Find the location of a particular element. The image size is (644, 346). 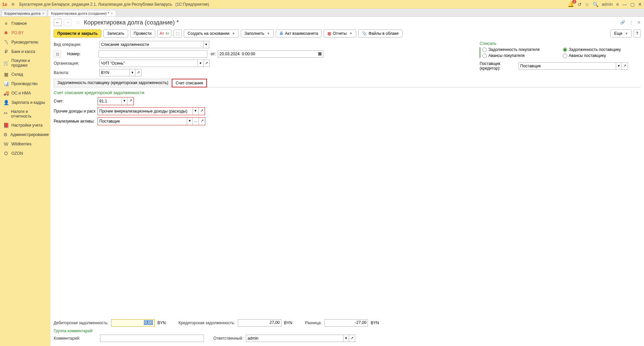

ellipsis-icon: … is located at coordinates (196, 121).